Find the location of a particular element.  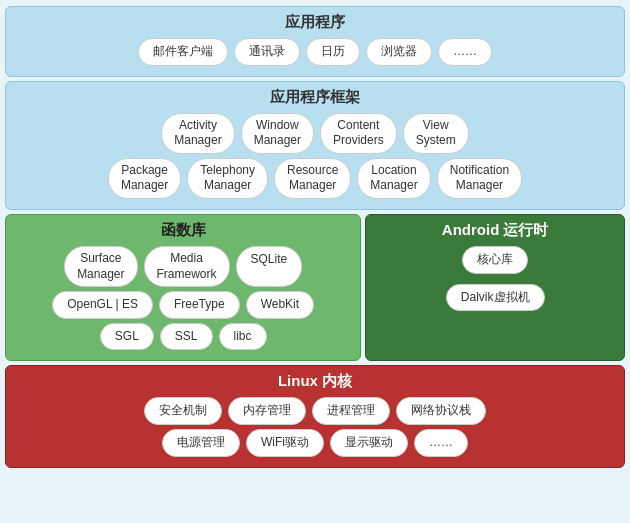

app-layer-title: 应用程序 is located at coordinates (315, 22).